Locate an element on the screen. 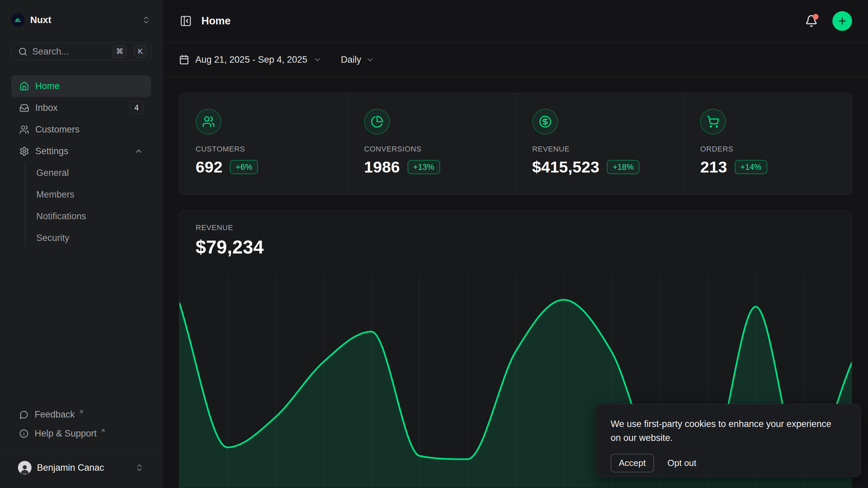  sidebar-item-settings: Settings is located at coordinates (81, 151).